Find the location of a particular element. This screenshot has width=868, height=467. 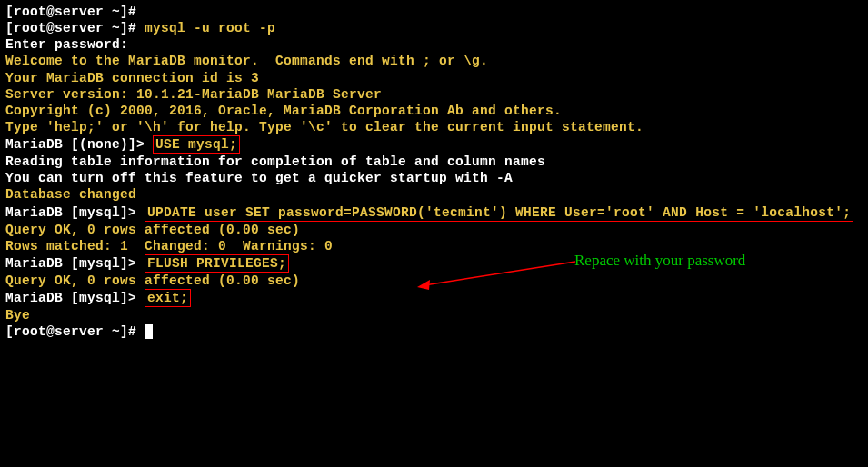

output-line: Reading table information for completion… is located at coordinates (434, 162).